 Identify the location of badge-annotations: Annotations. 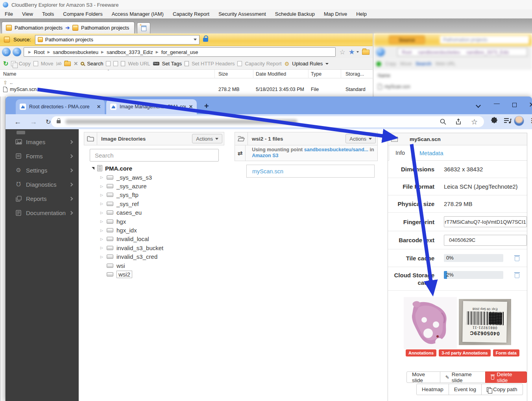
(421, 353).